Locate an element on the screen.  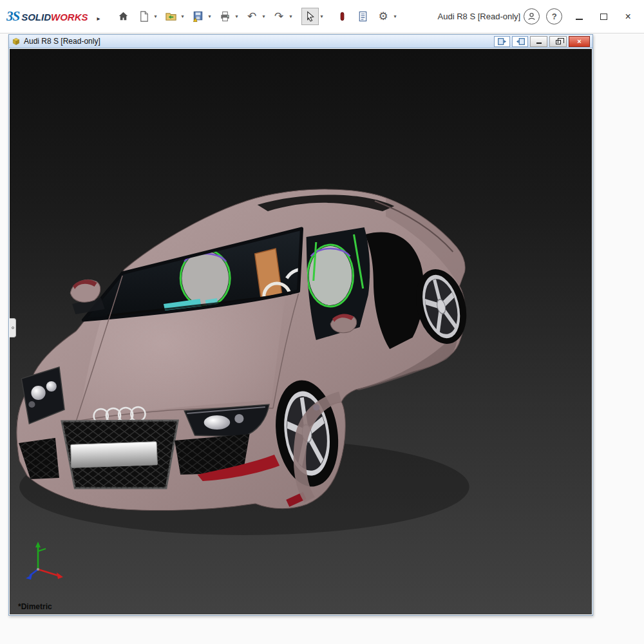
app-titlebar: 3S SOLIDWORKS ▸ ▾ ▾ is located at coordinates (322, 17).